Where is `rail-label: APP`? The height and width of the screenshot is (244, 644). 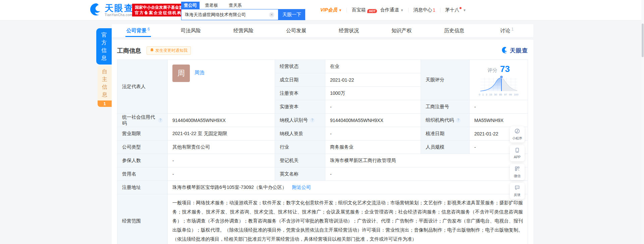
rail-label: APP is located at coordinates (517, 157).